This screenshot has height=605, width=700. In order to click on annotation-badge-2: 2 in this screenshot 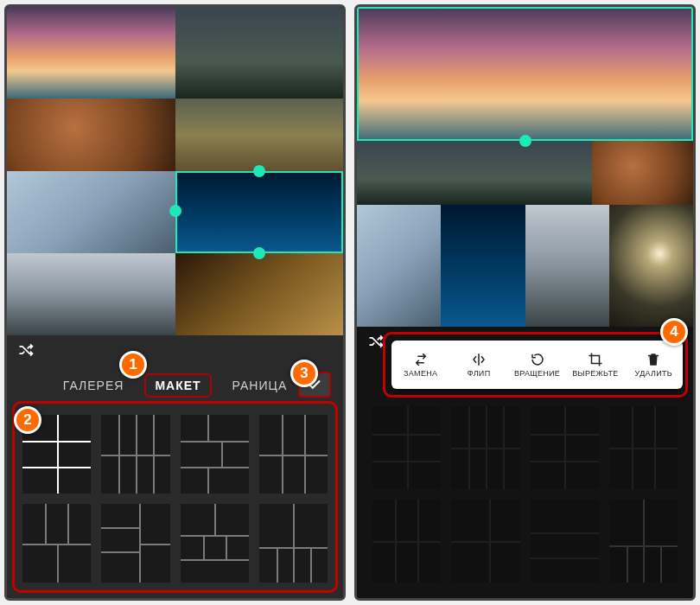, I will do `click(28, 420)`.